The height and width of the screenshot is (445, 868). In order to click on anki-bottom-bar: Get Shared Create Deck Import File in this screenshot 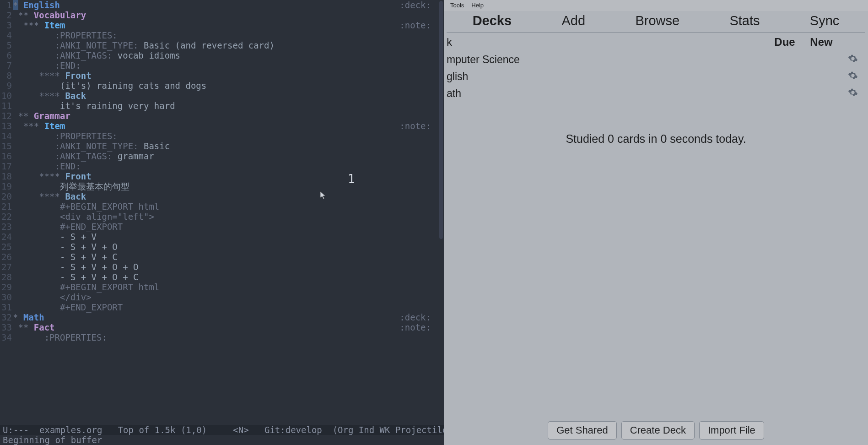, I will do `click(656, 430)`.